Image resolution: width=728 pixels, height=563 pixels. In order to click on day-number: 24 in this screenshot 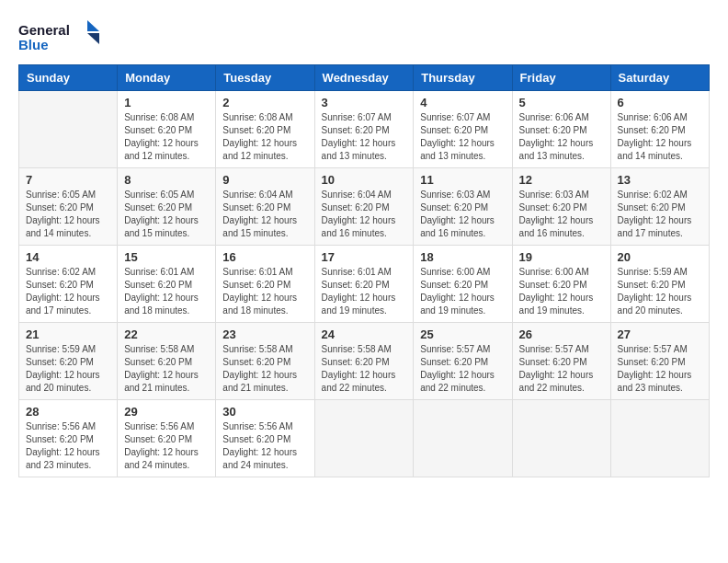, I will do `click(364, 335)`.